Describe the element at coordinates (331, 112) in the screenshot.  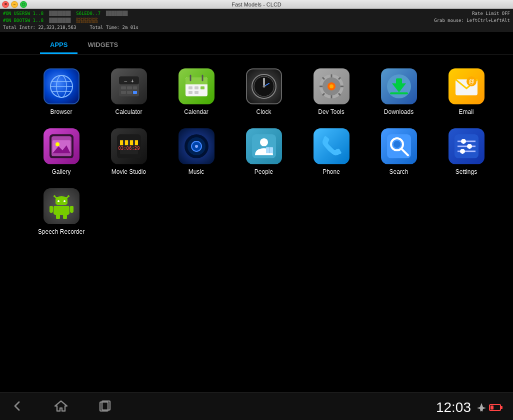
I see `devtools-label: Dev Tools` at that location.